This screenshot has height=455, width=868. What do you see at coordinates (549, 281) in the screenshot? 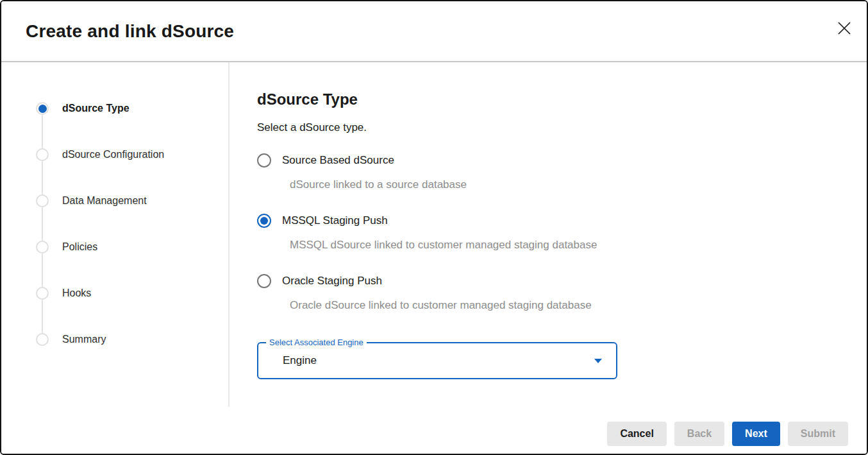
I see `radio-option-row: Oracle Staging Push` at bounding box center [549, 281].